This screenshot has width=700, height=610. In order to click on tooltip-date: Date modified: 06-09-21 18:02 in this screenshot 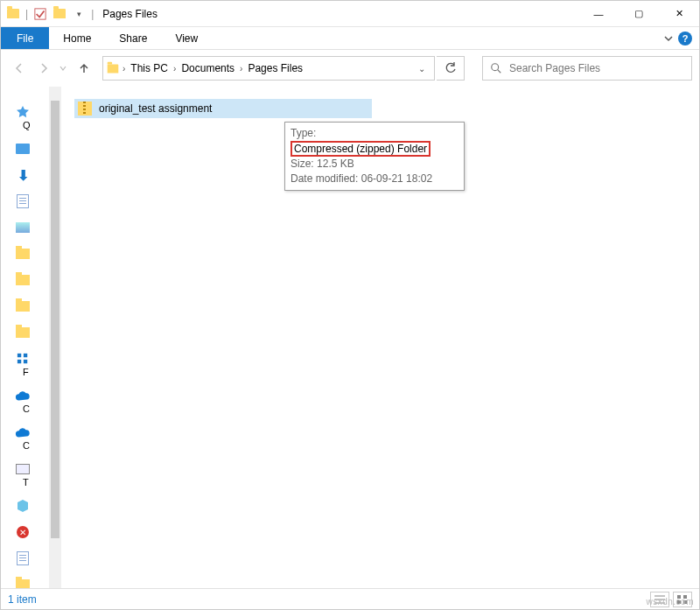, I will do `click(374, 179)`.